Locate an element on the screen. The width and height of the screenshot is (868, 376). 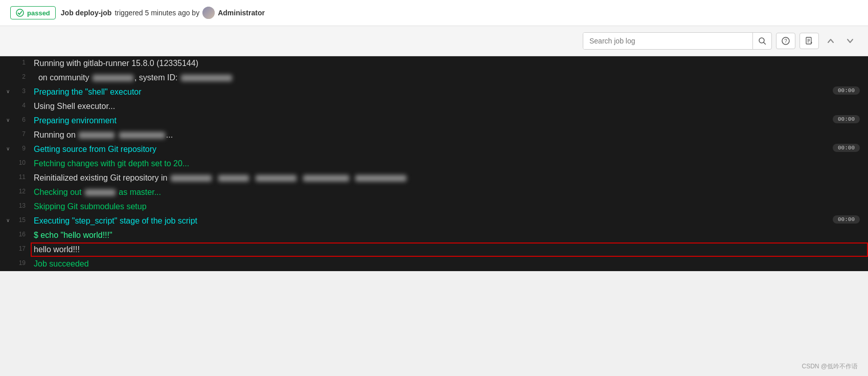
line-number: 15 is located at coordinates (20, 220).